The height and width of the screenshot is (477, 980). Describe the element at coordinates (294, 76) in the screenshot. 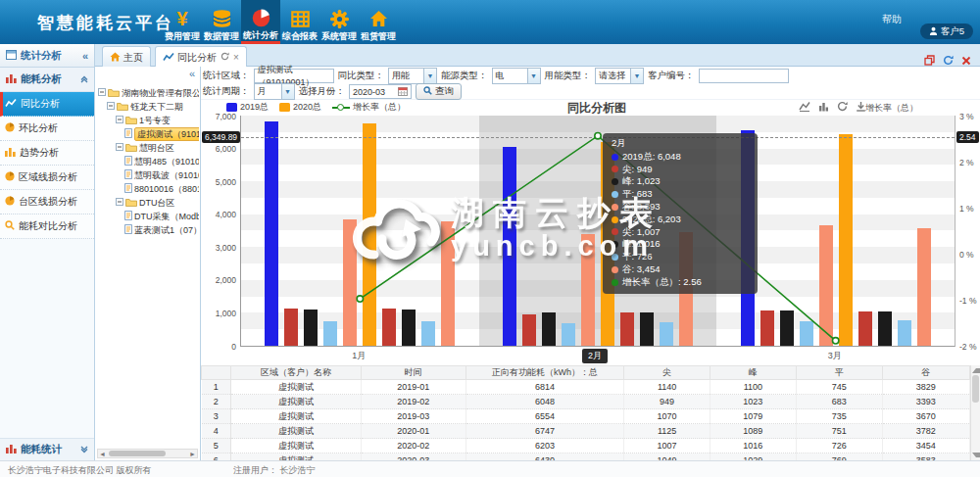

I see `region-input: 虚拟测试（91010001）` at that location.